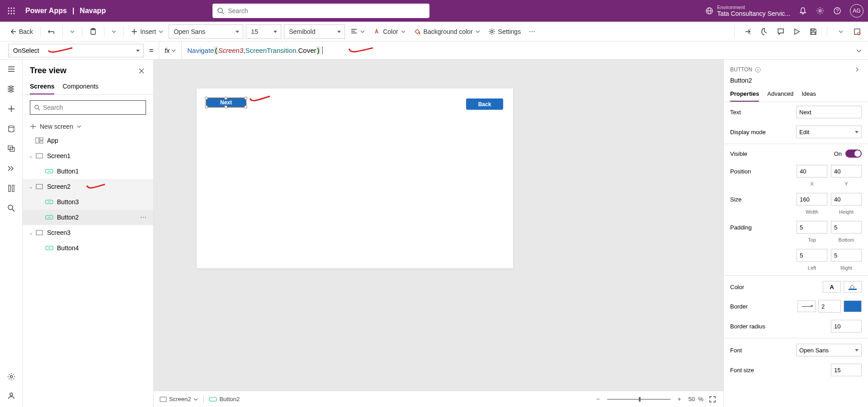 Image resolution: width=868 pixels, height=407 pixels. What do you see at coordinates (144, 217) in the screenshot?
I see `more-icon: ⋯` at bounding box center [144, 217].